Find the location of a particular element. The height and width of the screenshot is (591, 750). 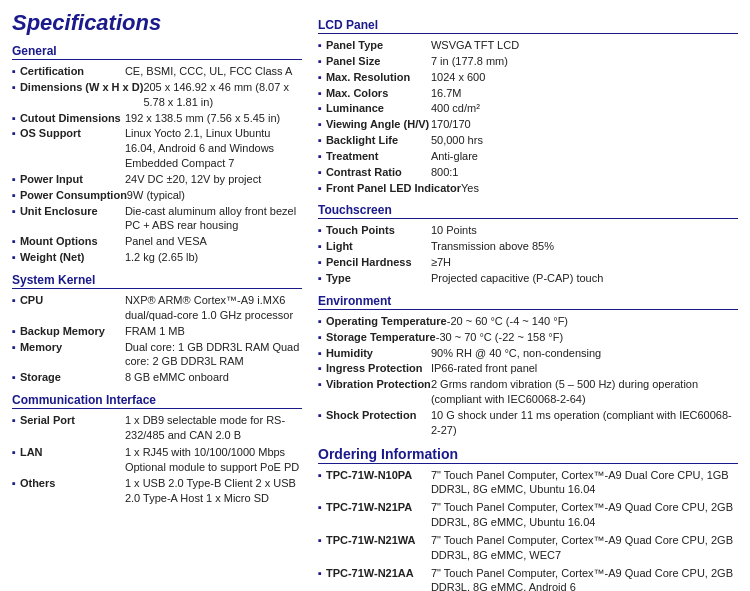

spec-label: CPU is located at coordinates (72, 308).